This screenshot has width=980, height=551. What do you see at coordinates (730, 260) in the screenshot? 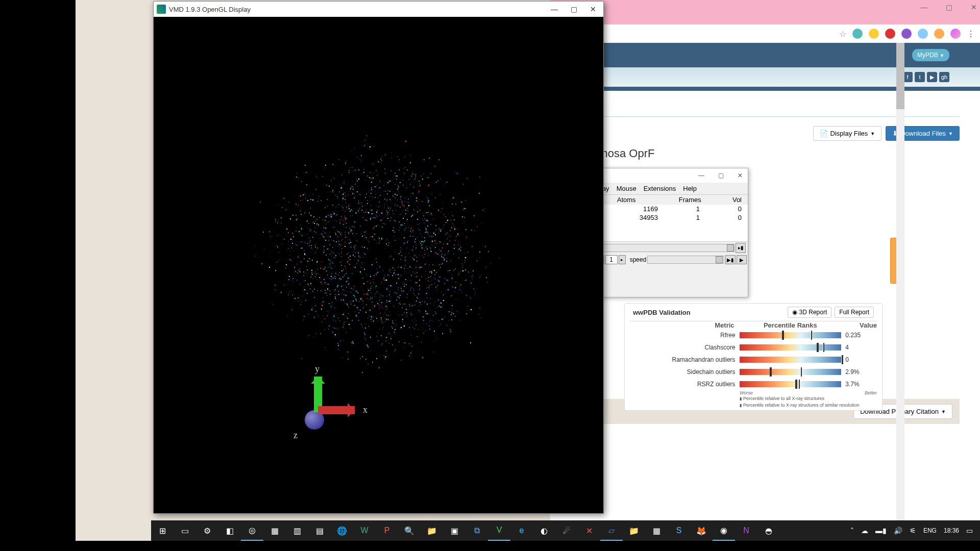
I see `play-fwd-button: ▶▮` at bounding box center [730, 260].